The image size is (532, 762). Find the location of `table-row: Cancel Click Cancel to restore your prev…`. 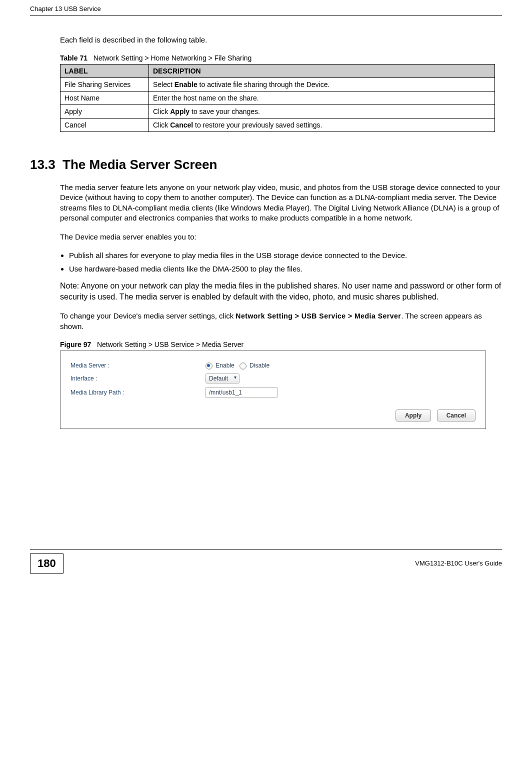

table-row: Cancel Click Cancel to restore your prev… is located at coordinates (278, 125).